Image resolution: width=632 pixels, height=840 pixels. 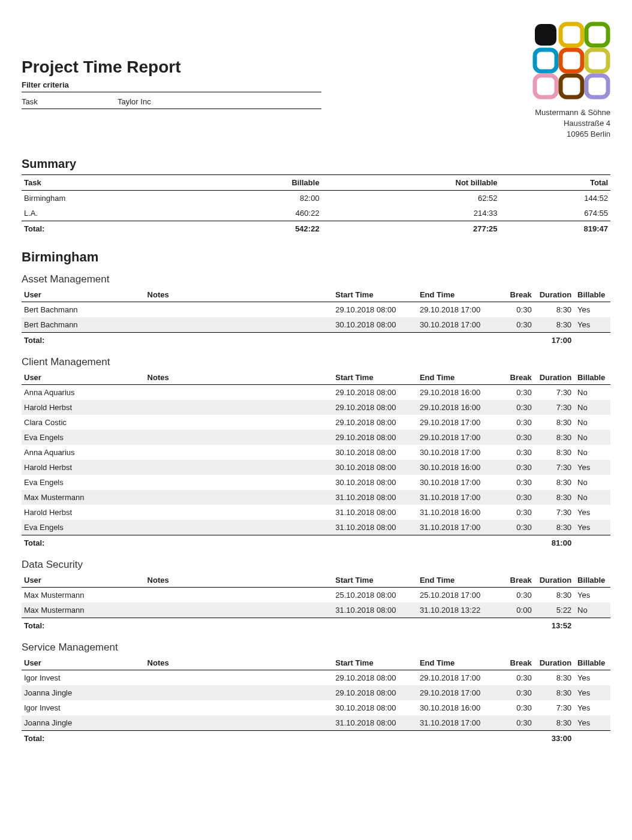 What do you see at coordinates (316, 610) in the screenshot?
I see `table-row: Max Mustermann31.10.2018 08:0031.10.2018…` at bounding box center [316, 610].